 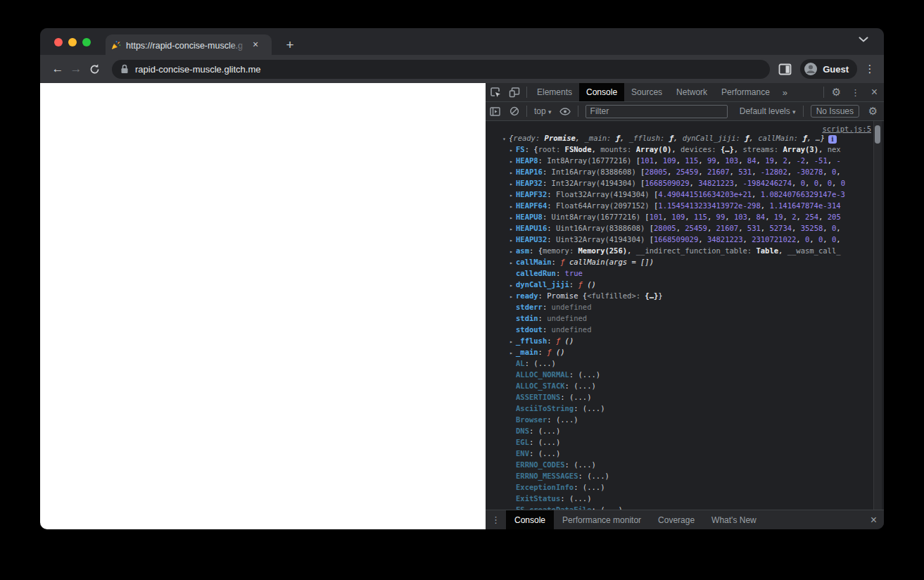 What do you see at coordinates (685, 487) in the screenshot?
I see `console-row: ExceptionInfo: (...)` at bounding box center [685, 487].